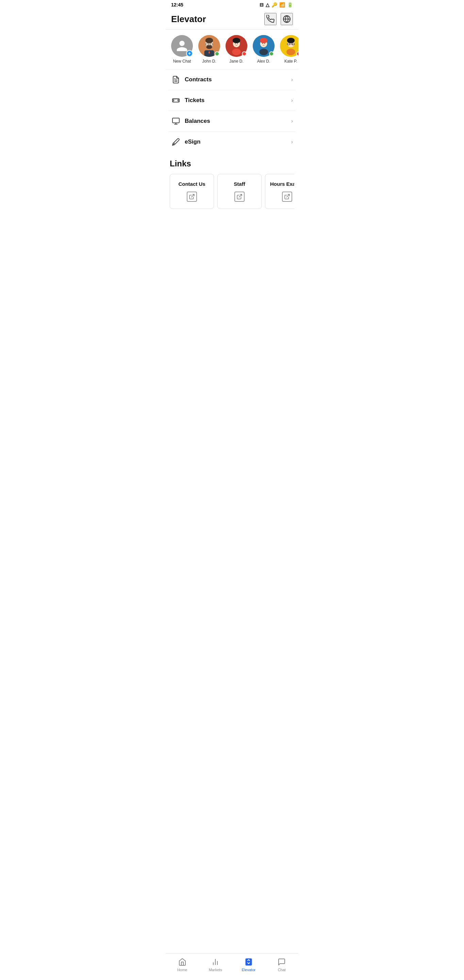 This screenshot has height=980, width=464. I want to click on contact-name-new-chat: New Chat, so click(182, 61).